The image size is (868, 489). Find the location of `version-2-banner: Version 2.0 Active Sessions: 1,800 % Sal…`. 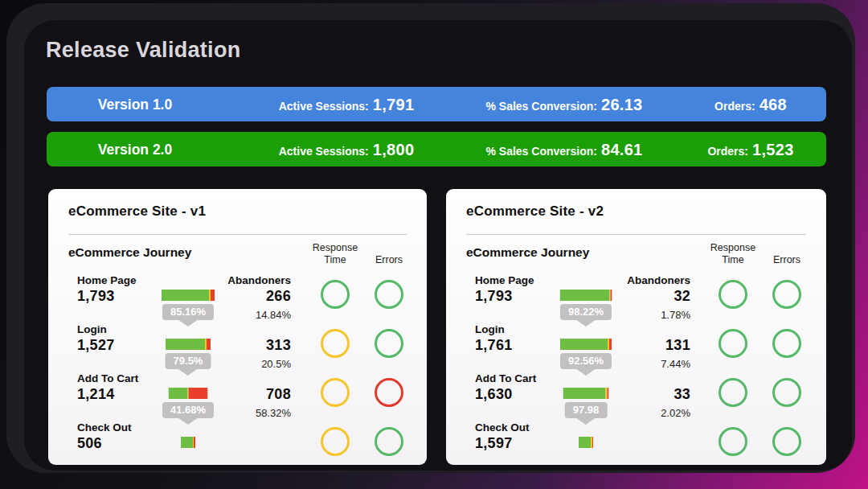

version-2-banner: Version 2.0 Active Sessions: 1,800 % Sal… is located at coordinates (436, 150).